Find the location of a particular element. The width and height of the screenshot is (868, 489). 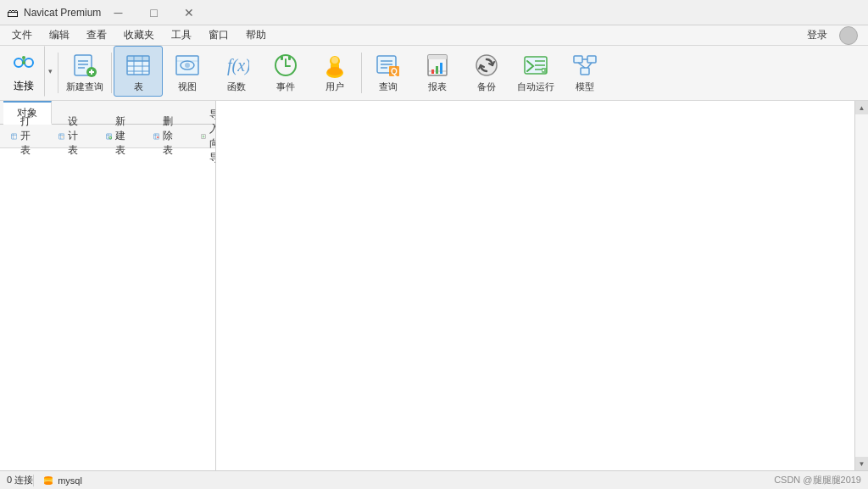

connect-icon is located at coordinates (24, 64).